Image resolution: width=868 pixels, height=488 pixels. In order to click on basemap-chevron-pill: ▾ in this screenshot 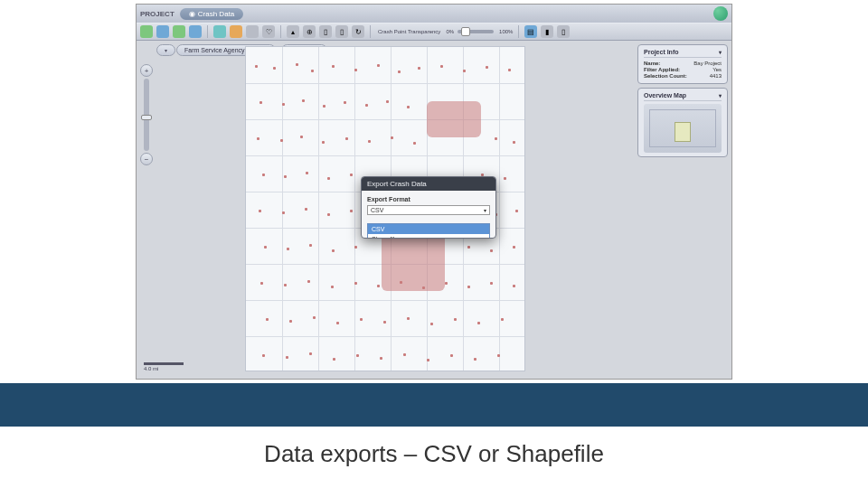, I will do `click(166, 51)`.